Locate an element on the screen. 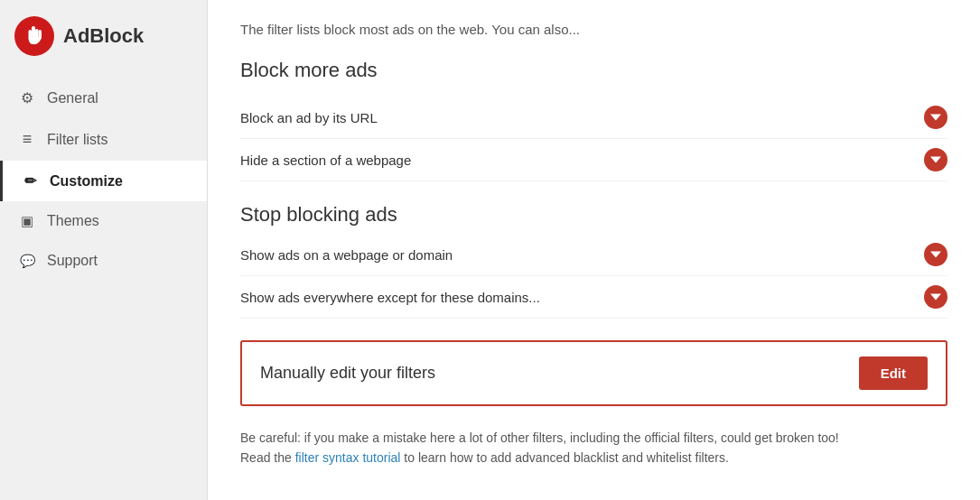 Image resolution: width=980 pixels, height=500 pixels. support-icon: 💬 is located at coordinates (27, 261).